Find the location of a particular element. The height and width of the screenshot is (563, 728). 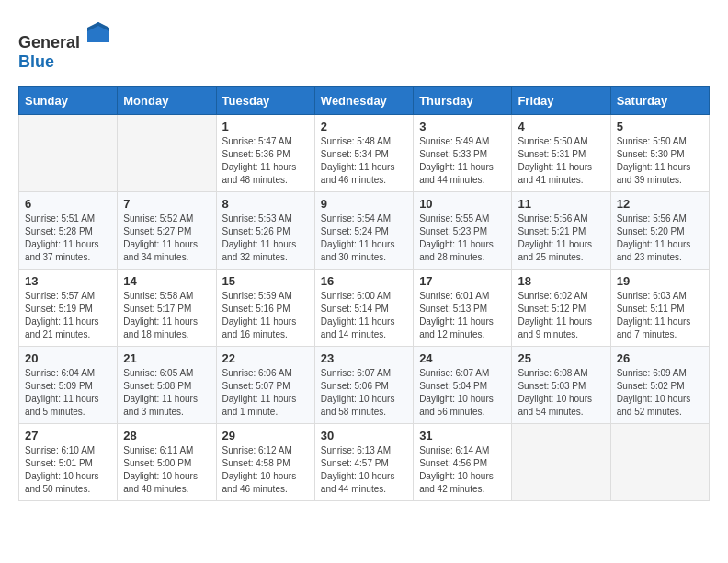

day-number: 17 is located at coordinates (462, 282).